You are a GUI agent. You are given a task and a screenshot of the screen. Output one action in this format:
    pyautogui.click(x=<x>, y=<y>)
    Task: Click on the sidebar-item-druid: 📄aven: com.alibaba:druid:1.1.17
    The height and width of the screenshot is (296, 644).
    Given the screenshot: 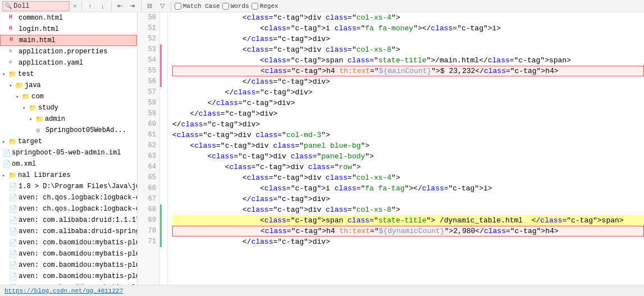 What is the action you would take?
    pyautogui.click(x=68, y=220)
    